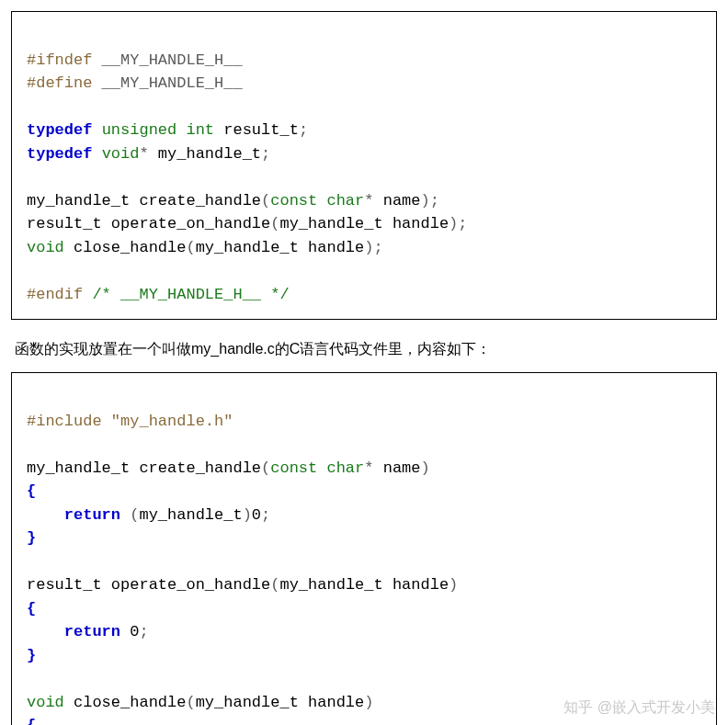  What do you see at coordinates (346, 200) in the screenshot?
I see `type-char: char` at bounding box center [346, 200].